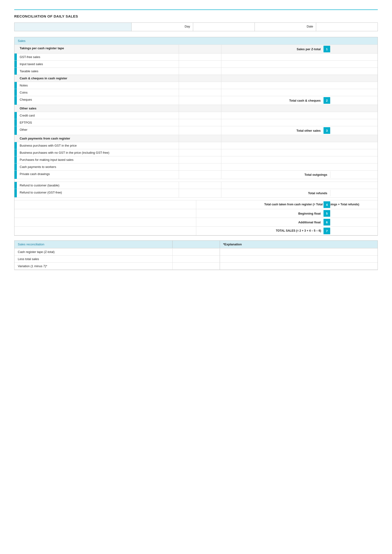 The image size is (392, 554). I want to click on refund-taxable-input, so click(200, 185).